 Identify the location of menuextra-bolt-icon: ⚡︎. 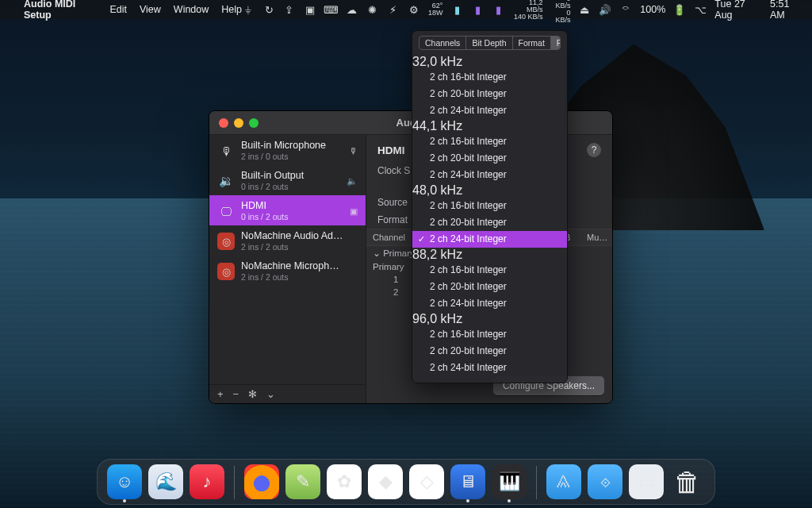
(393, 10).